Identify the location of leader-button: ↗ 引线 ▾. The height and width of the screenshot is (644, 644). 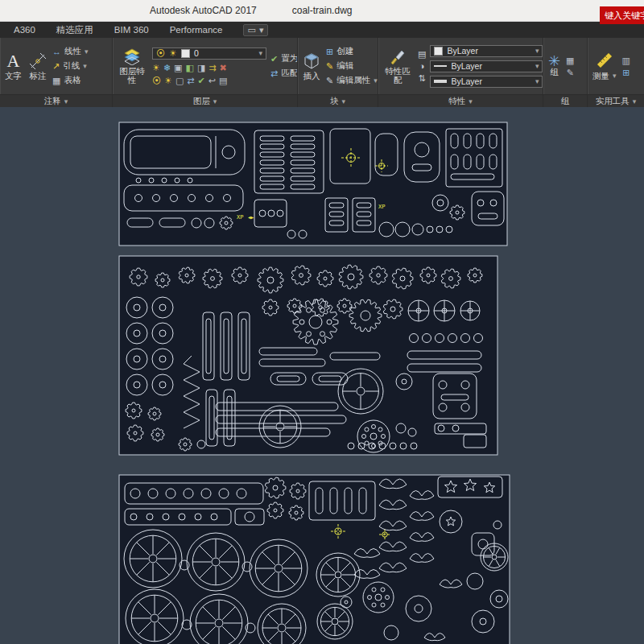
(71, 66).